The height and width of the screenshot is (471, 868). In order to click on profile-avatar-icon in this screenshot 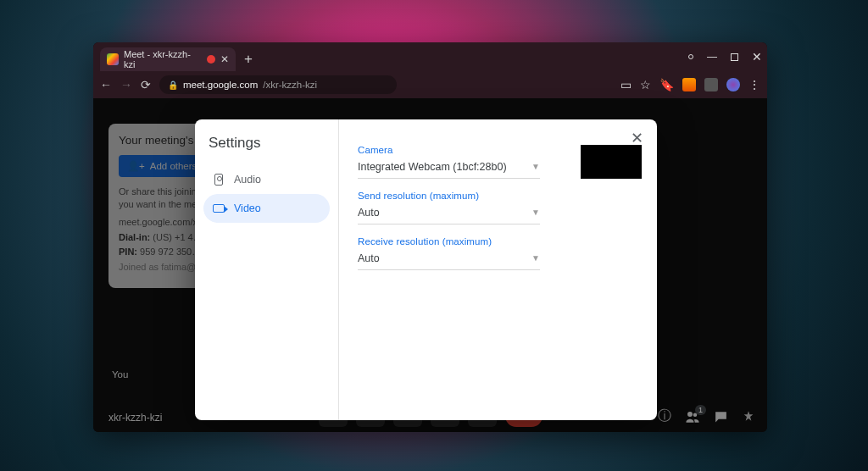, I will do `click(733, 85)`.